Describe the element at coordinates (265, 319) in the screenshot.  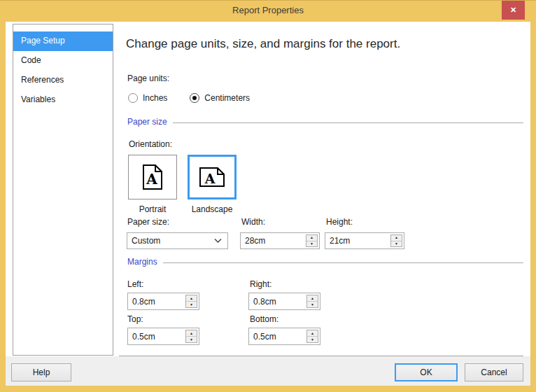
I see `margin-bottom-label: Bottom:` at that location.